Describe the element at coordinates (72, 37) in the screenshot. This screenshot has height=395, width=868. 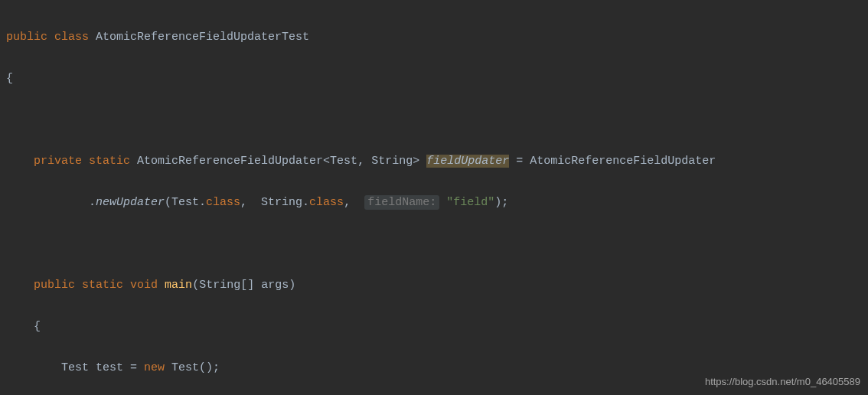
I see `keyword-class: class` at that location.